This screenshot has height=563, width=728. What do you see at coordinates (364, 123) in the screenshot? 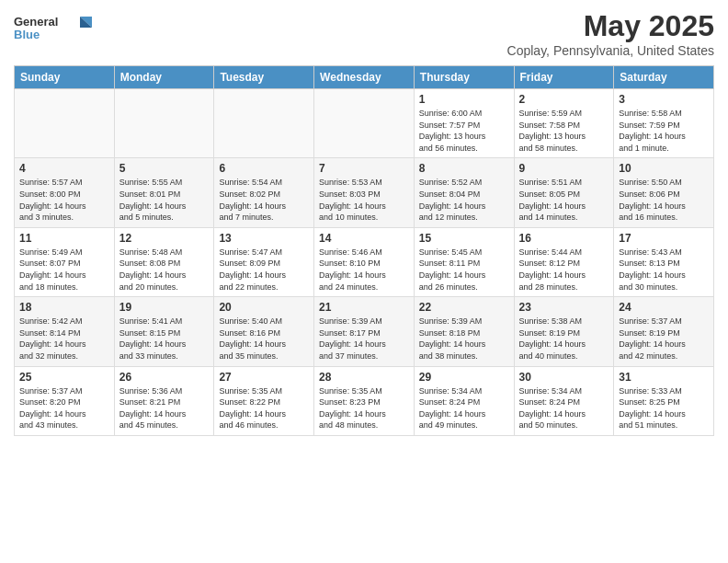
I see `calendar-week-1: 1Sunrise: 6:00 AMSunset: 7:57 PMDaylight…` at bounding box center [364, 123].